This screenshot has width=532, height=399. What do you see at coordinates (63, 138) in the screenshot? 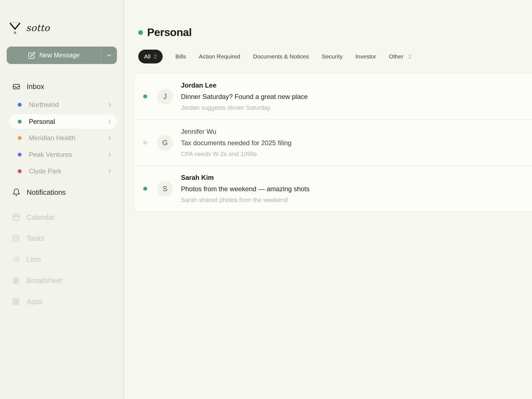
I see `sidebar-item-meridian-health: Meridian Health` at bounding box center [63, 138].